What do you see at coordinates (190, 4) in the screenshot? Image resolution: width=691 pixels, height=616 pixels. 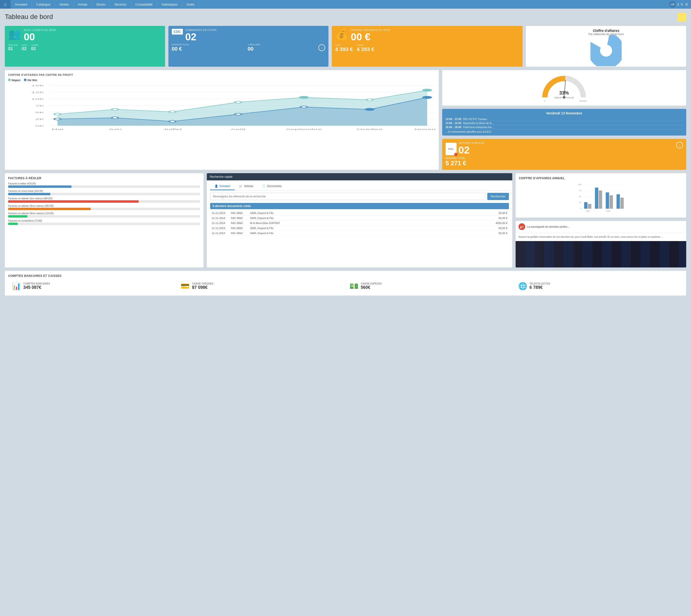 I see `nav-outils: Outils` at bounding box center [190, 4].